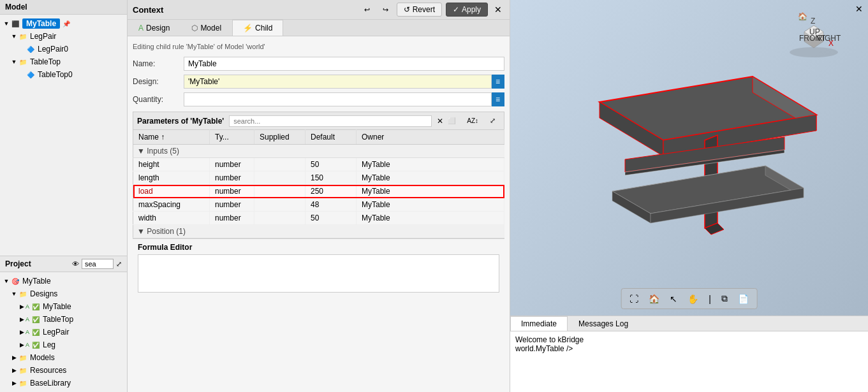  Describe the element at coordinates (49, 345) in the screenshot. I see `proj-leg-d-label: Leg` at that location.